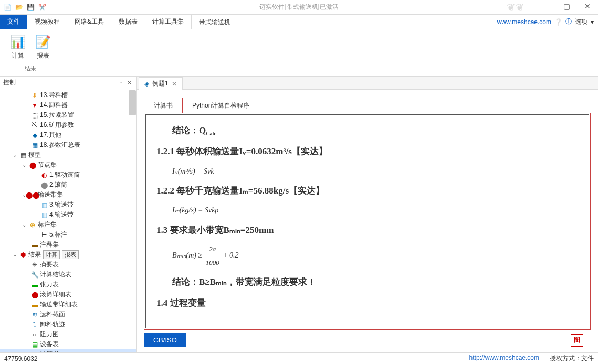  I want to click on dropdown-icon: ▾, so click(592, 22).